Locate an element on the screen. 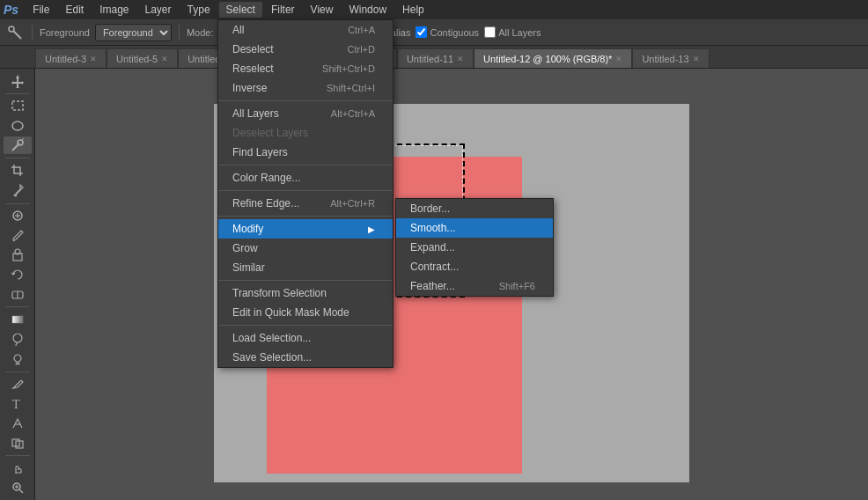 This screenshot has height=500, width=868. magic-wand-icon is located at coordinates (15, 33).